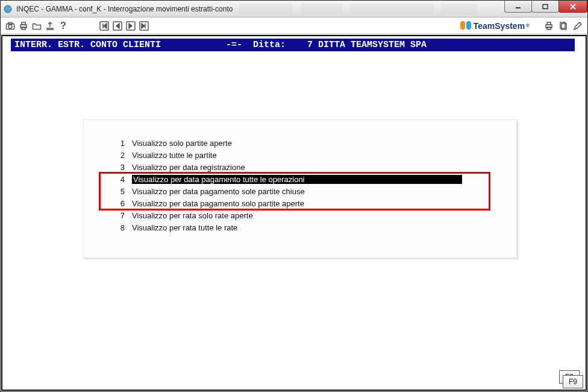  Describe the element at coordinates (117, 180) in the screenshot. I see `option-number: 4` at that location.